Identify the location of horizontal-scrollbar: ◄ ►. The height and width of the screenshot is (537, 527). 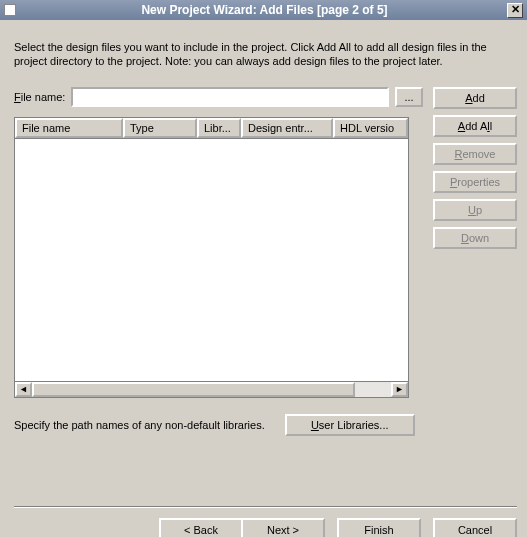
(212, 390).